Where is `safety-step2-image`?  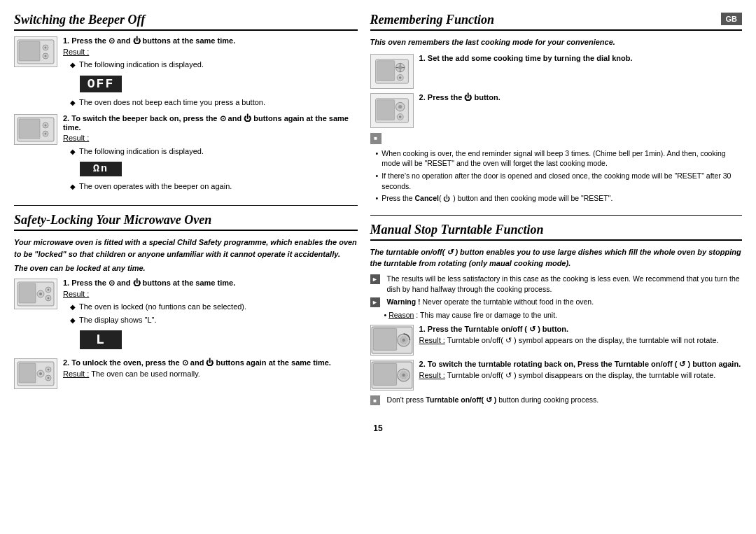
safety-step2-image is located at coordinates (36, 374).